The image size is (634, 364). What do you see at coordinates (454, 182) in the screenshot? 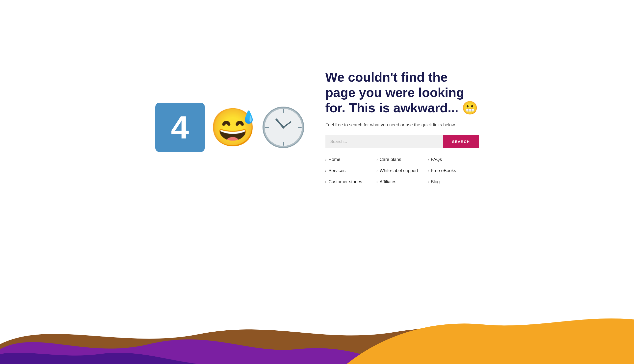
I see `link-blog: › Blog` at bounding box center [454, 182].